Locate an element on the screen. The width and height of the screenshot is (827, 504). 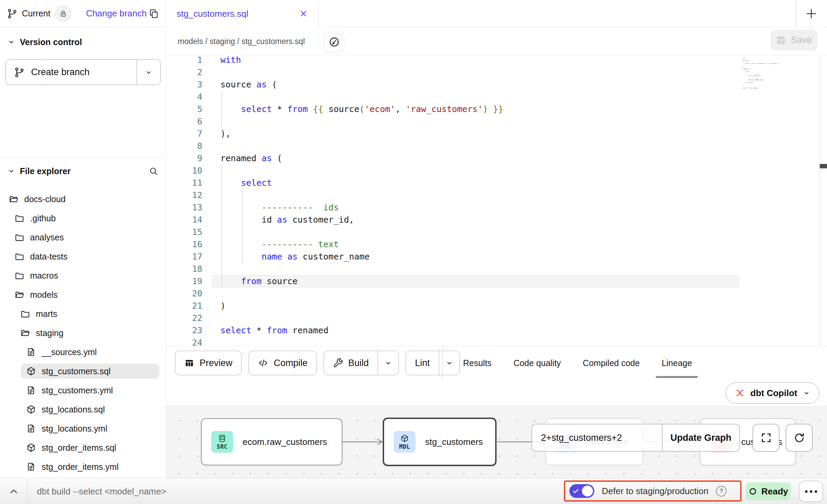
tab-stg-customers-sql: stg_customers.sql is located at coordinates (243, 14).